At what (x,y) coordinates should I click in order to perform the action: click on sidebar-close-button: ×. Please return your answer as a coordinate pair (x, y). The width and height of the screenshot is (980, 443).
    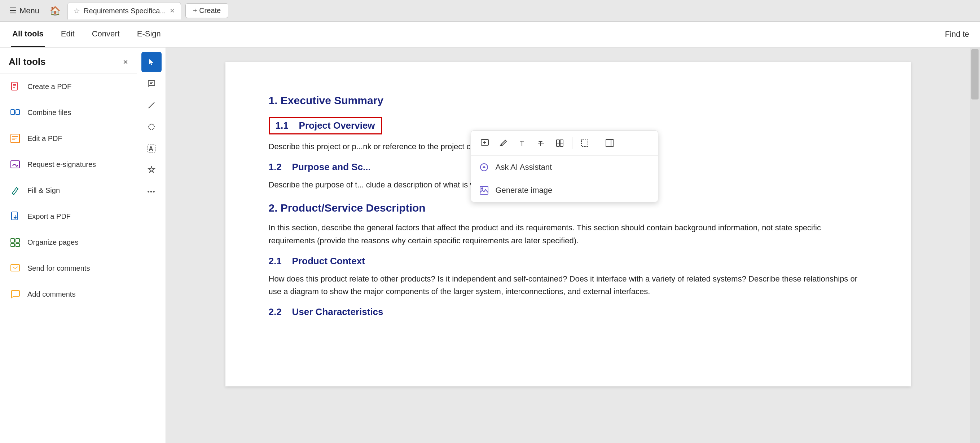
    Looking at the image, I should click on (126, 62).